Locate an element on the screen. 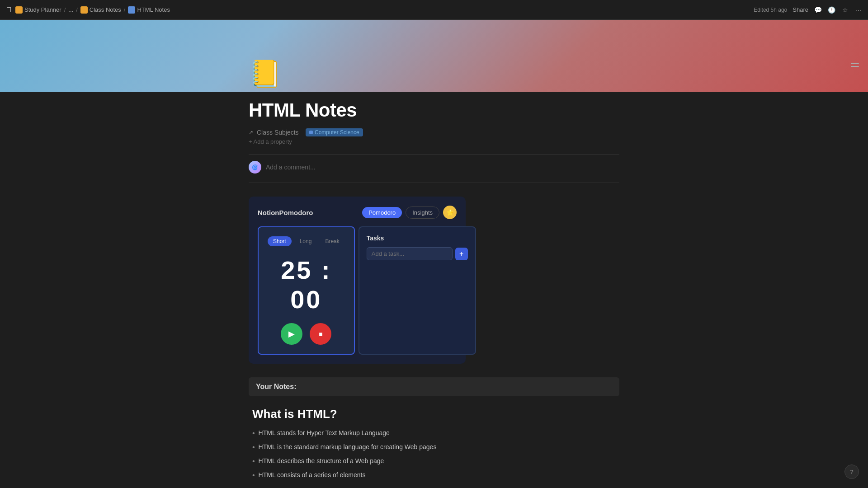 Image resolution: width=868 pixels, height=488 pixels. avatar: 🌀 is located at coordinates (255, 167).